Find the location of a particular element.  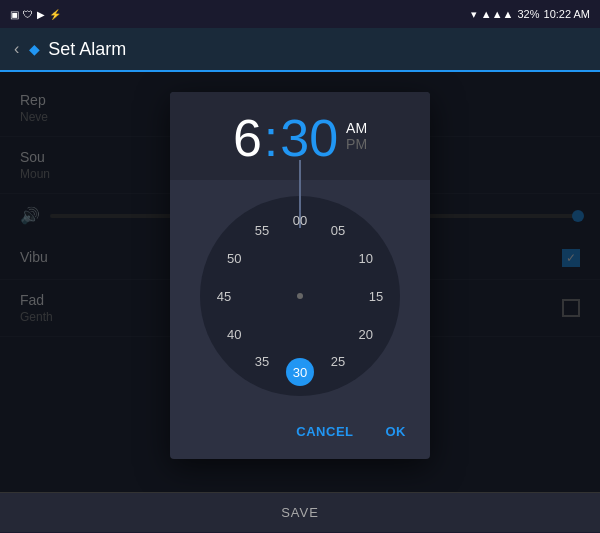

ok-button: OK is located at coordinates (396, 432).